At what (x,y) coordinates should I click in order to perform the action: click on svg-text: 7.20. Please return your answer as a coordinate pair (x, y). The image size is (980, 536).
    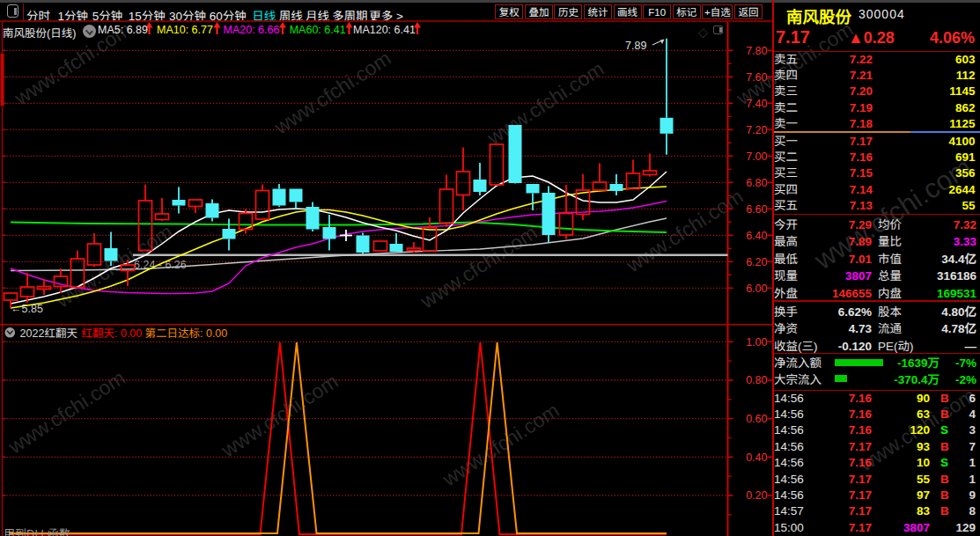
    Looking at the image, I should click on (756, 130).